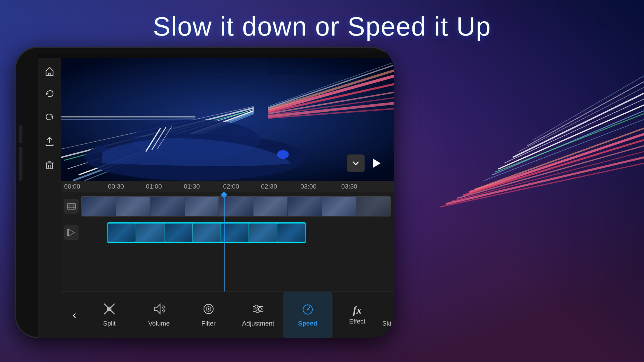 The image size is (644, 362). What do you see at coordinates (72, 187) in the screenshot?
I see `ruler-mark-0: 00:00` at bounding box center [72, 187].